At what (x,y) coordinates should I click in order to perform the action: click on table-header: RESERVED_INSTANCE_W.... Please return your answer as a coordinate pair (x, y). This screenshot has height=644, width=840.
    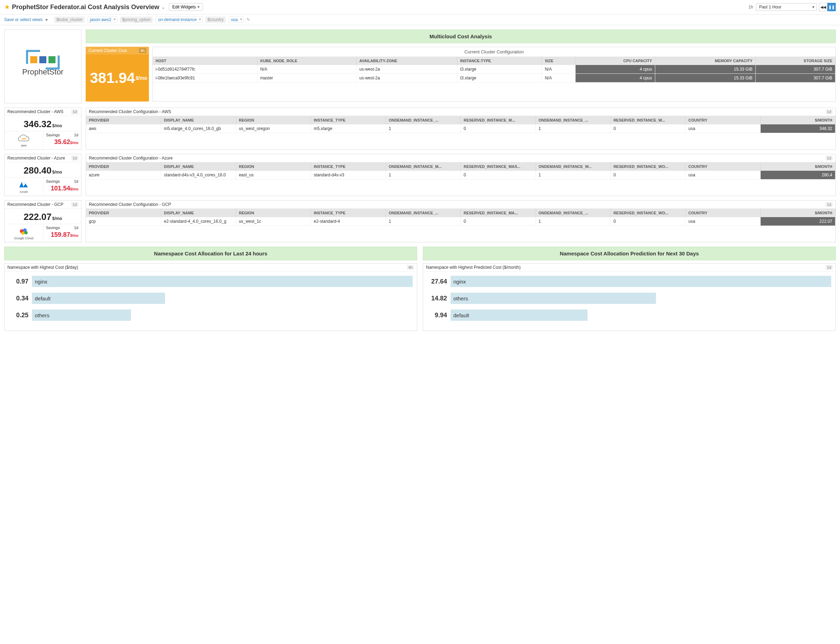
    Looking at the image, I should click on (648, 120).